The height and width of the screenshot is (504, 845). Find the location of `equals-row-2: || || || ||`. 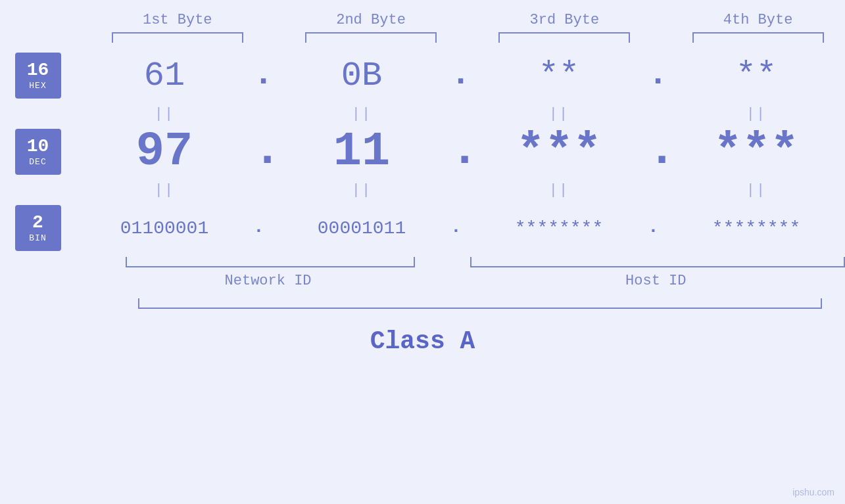

equals-row-2: || || || || is located at coordinates (460, 190).